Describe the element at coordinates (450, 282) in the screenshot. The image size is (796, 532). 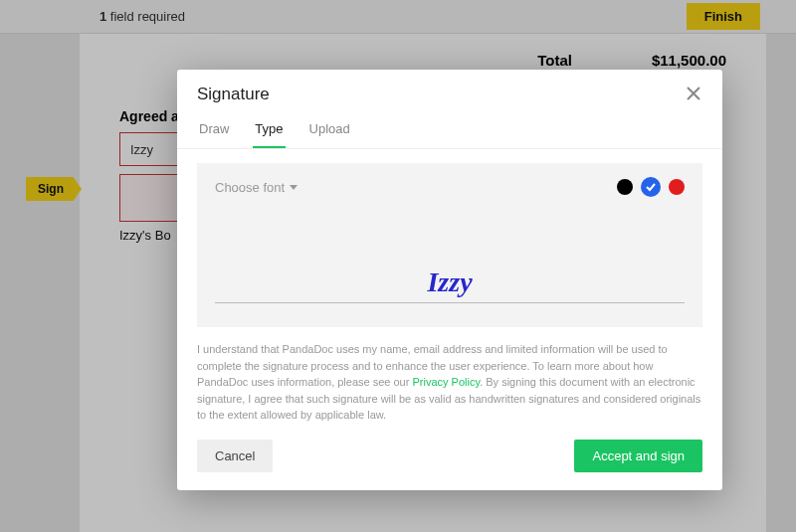
I see `typed-signature: Izzy` at that location.